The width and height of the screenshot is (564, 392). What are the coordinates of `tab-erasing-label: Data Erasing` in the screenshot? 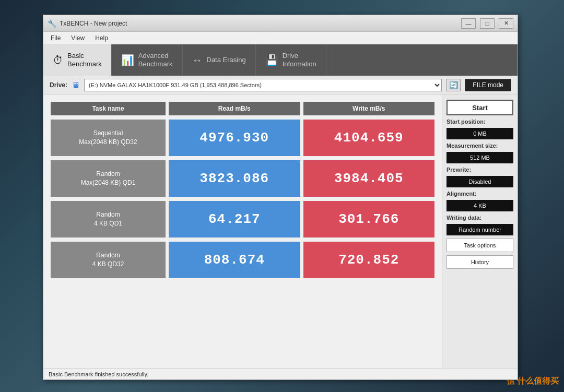 It's located at (227, 60).